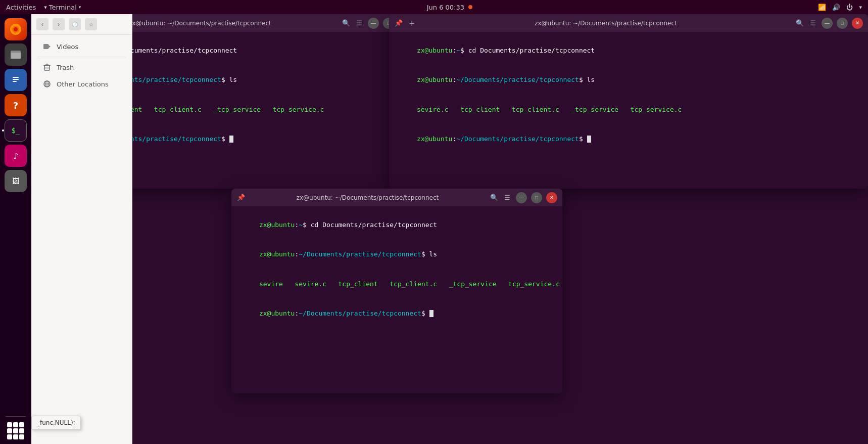 The width and height of the screenshot is (868, 444). I want to click on term-line-bc-4: zx@ubuntu:~/Documents/practise/tcpconnec…, so click(397, 314).